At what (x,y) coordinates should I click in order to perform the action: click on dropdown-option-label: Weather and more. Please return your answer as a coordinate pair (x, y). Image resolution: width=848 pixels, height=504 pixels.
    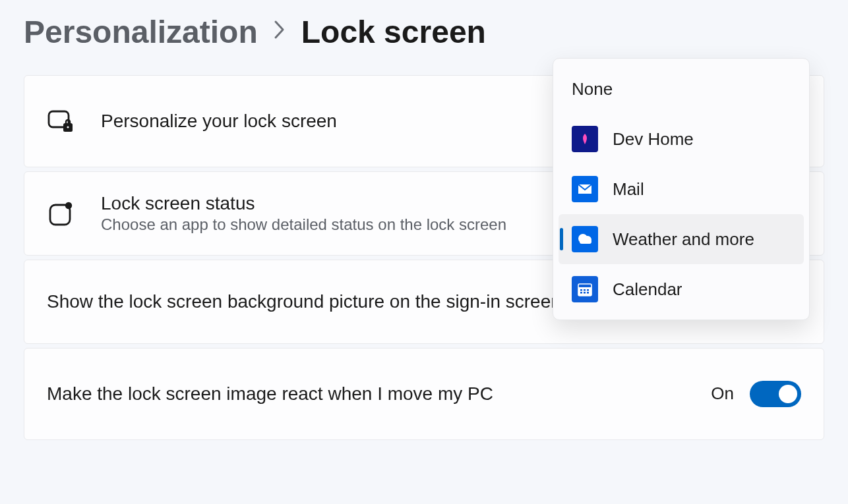
    Looking at the image, I should click on (683, 240).